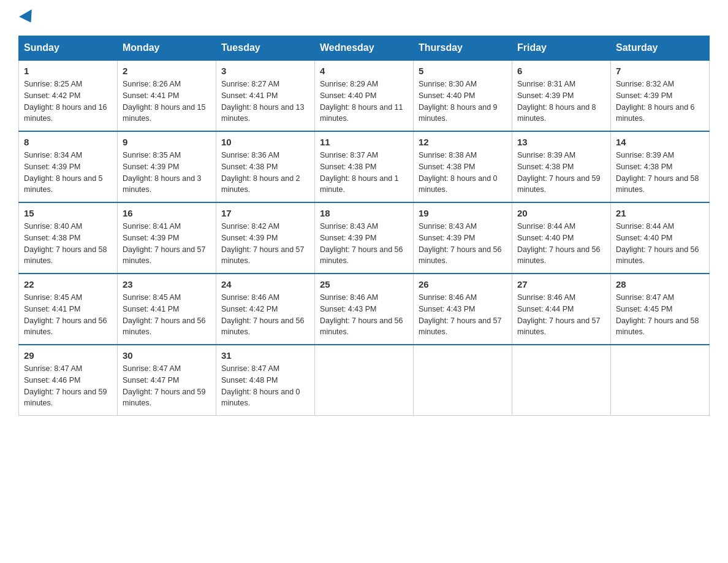 The height and width of the screenshot is (563, 728). What do you see at coordinates (660, 285) in the screenshot?
I see `day-number: 28` at bounding box center [660, 285].